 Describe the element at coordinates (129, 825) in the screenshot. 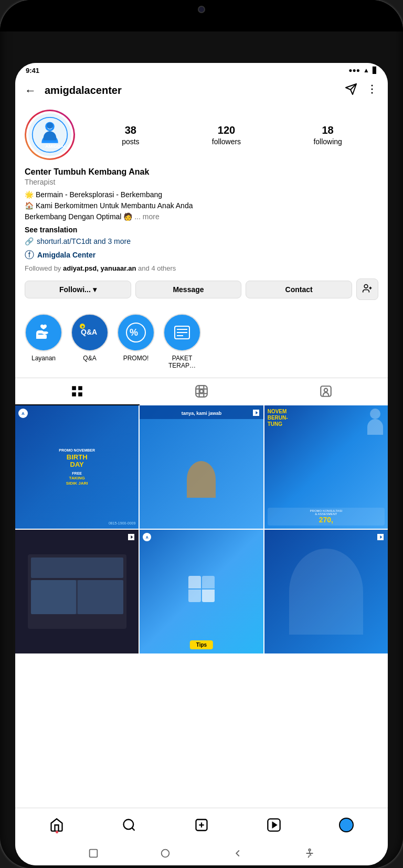

I see `search-icon` at that location.